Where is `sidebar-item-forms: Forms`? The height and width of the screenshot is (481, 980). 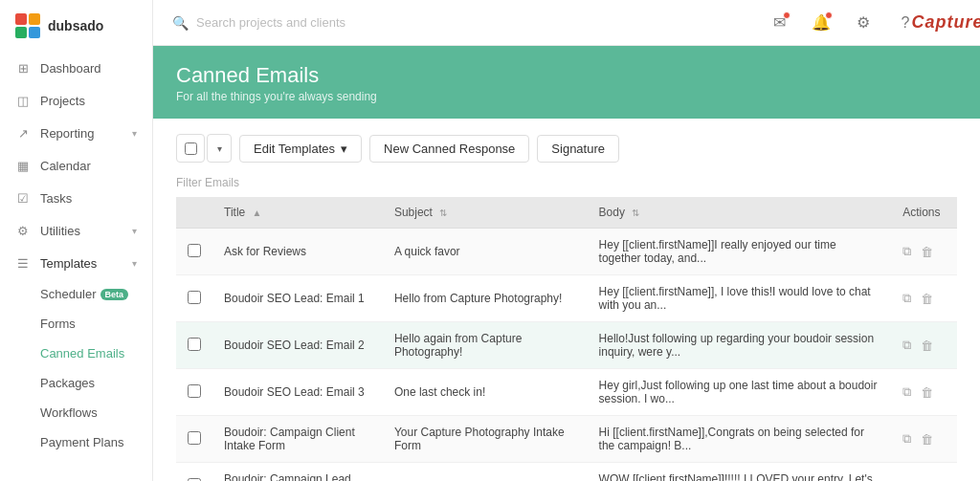
sidebar-item-forms: Forms is located at coordinates (77, 323).